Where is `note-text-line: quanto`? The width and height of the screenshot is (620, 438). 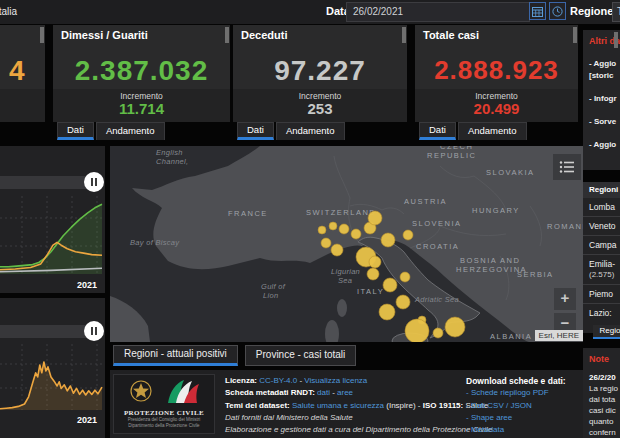
note-text-line: quanto is located at coordinates (604, 422).